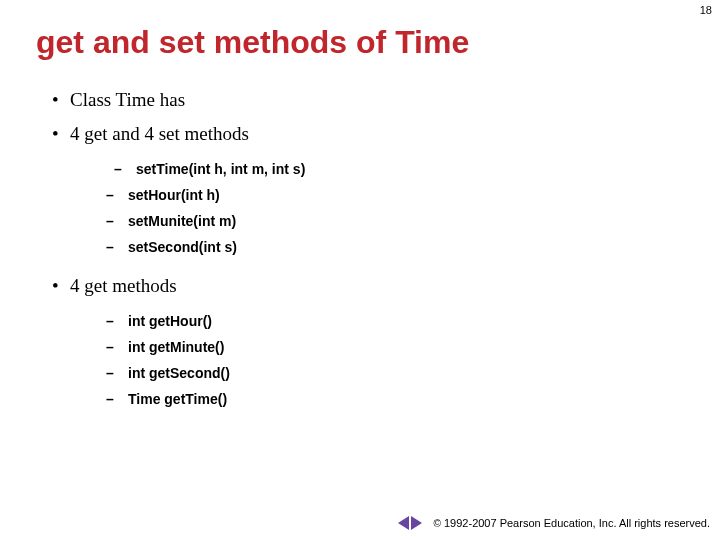 This screenshot has width=720, height=540. I want to click on bullet-text: 4 get methods, so click(124, 286).